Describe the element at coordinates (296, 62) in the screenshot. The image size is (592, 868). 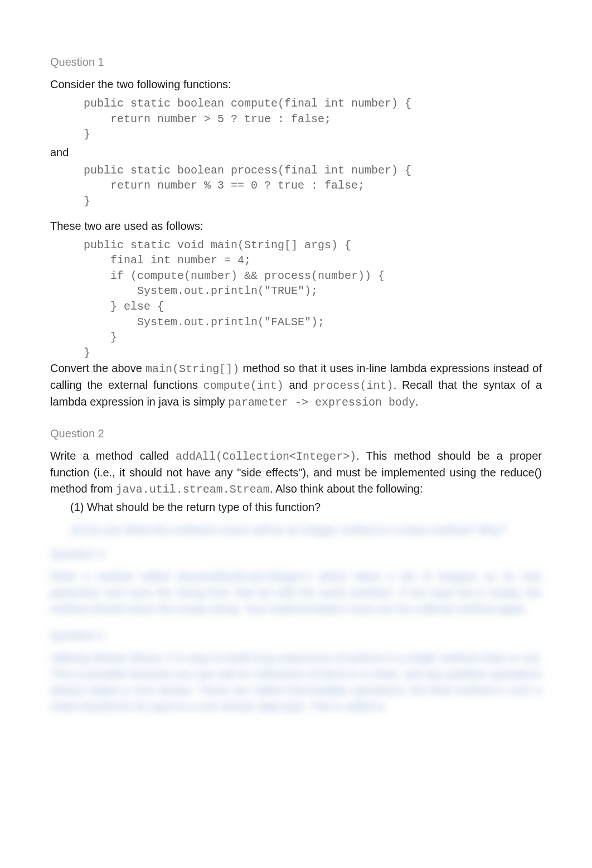
I see `question-1-heading: Question 1` at that location.